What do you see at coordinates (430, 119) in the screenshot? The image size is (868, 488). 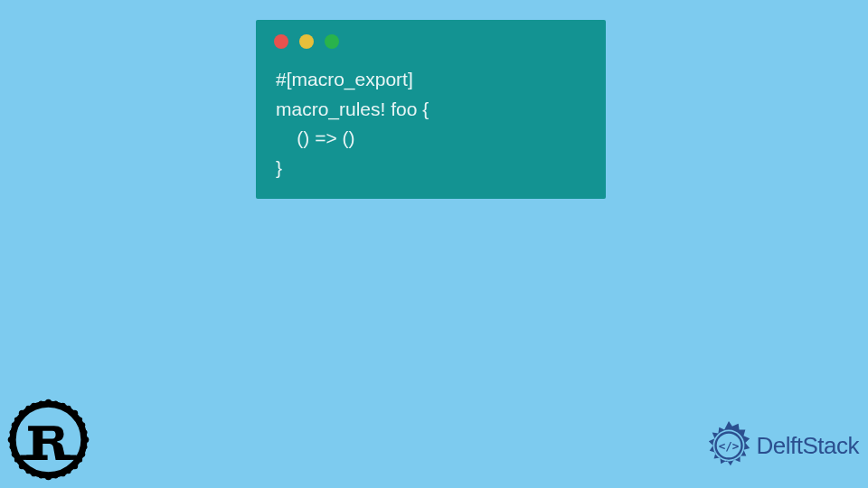 I see `code-block: #[macro_export] macro_rules! foo { () =>…` at bounding box center [430, 119].